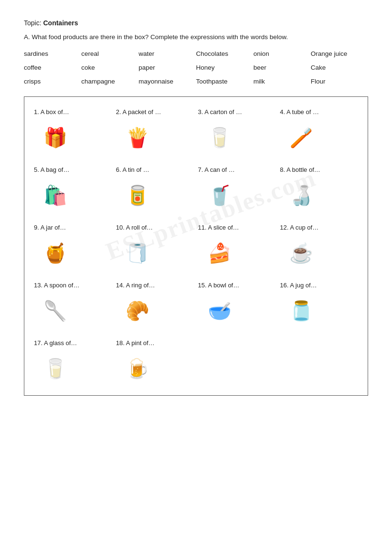  What do you see at coordinates (301, 253) in the screenshot?
I see `item-image: ☕` at bounding box center [301, 253].